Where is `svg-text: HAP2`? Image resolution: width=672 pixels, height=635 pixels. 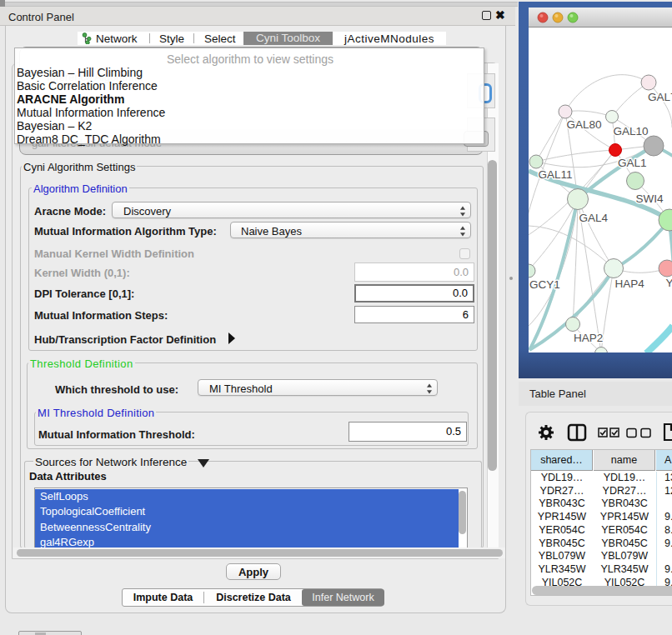 svg-text: HAP2 is located at coordinates (589, 338).